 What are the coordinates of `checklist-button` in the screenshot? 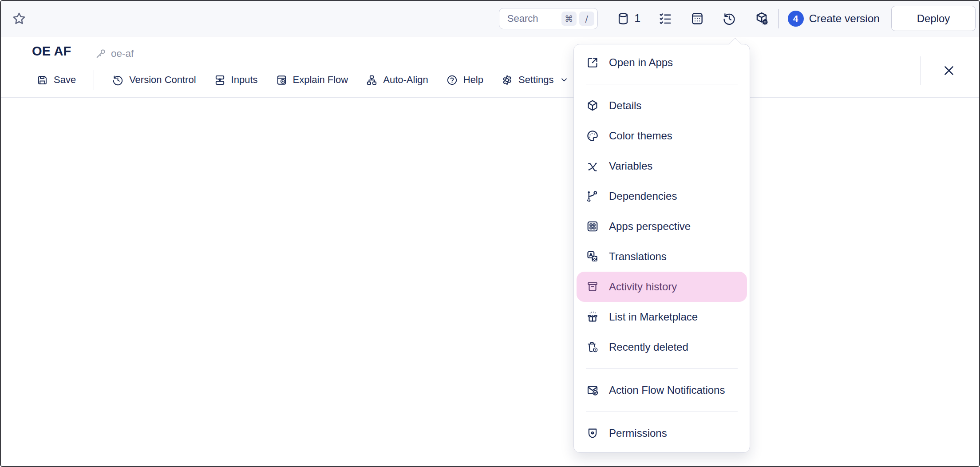 It's located at (665, 19).